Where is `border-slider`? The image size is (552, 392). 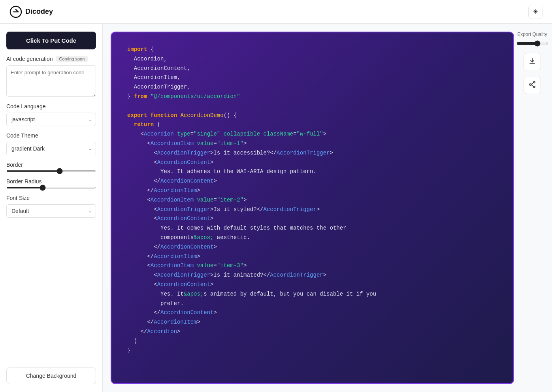 border-slider is located at coordinates (51, 171).